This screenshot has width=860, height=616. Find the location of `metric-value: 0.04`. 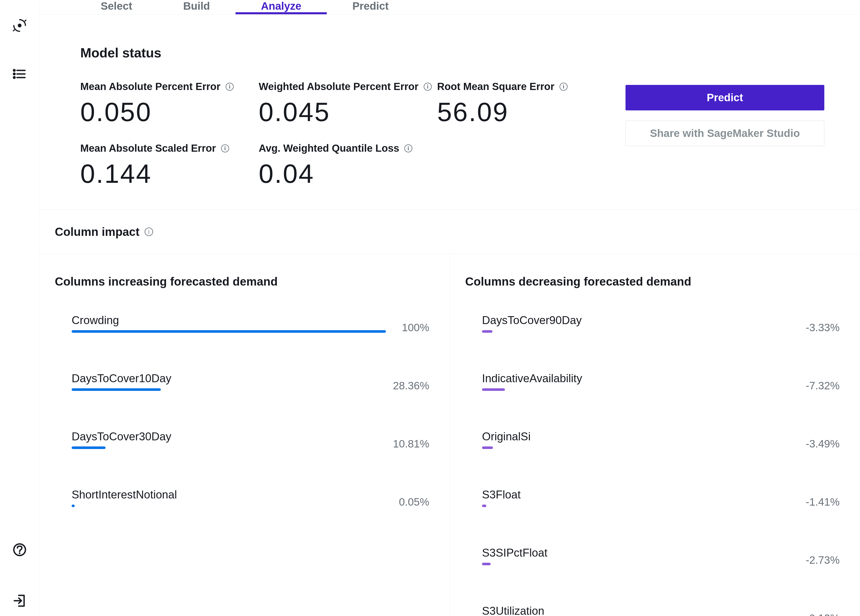

metric-value: 0.04 is located at coordinates (348, 174).